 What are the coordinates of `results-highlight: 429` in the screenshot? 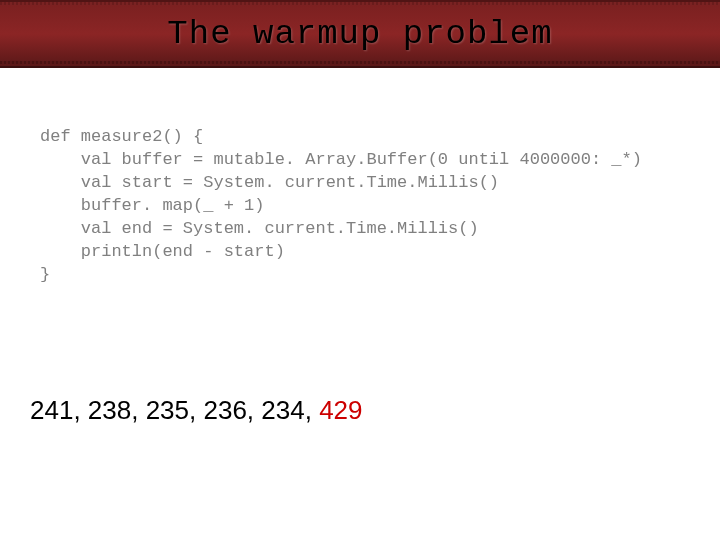 It's located at (340, 410).